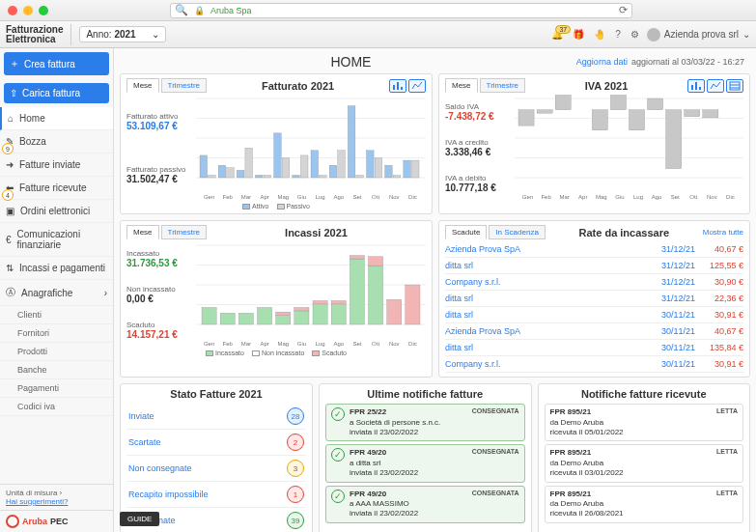 The image size is (756, 532). What do you see at coordinates (28, 11) in the screenshot?
I see `window-minimize` at bounding box center [28, 11].